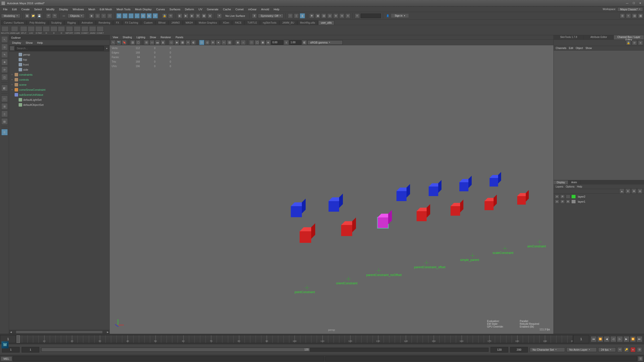  Describe the element at coordinates (295, 339) in the screenshot. I see `time-ruler: 1020304050607080901001101201301401501601…` at that location.